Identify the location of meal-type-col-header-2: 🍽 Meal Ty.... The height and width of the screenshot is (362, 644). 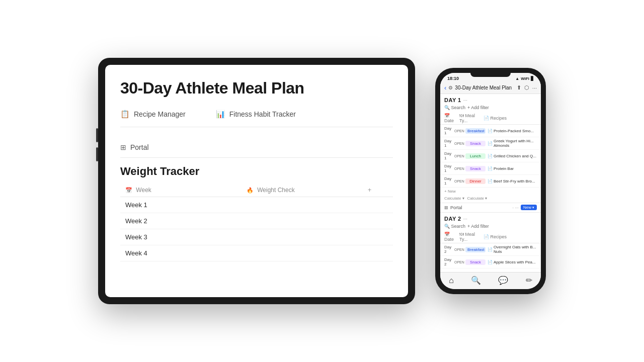
(471, 237).